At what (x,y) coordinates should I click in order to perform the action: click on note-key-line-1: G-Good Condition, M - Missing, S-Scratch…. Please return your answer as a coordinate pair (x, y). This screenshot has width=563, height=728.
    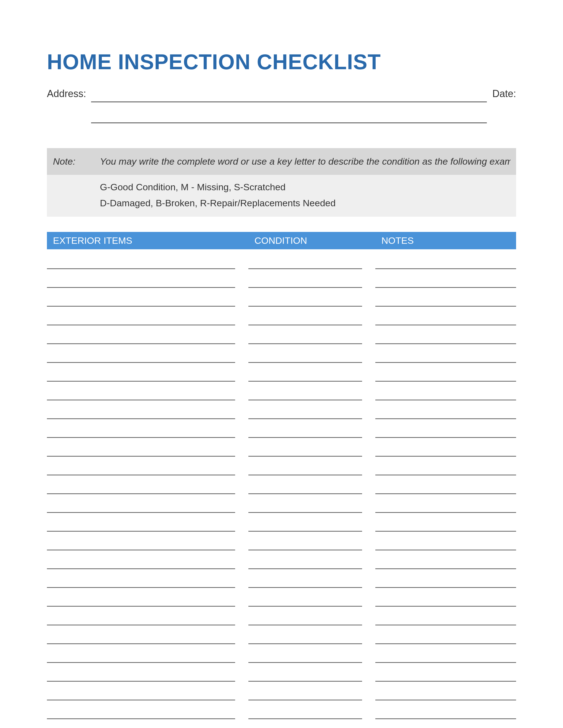
    Looking at the image, I should click on (306, 187).